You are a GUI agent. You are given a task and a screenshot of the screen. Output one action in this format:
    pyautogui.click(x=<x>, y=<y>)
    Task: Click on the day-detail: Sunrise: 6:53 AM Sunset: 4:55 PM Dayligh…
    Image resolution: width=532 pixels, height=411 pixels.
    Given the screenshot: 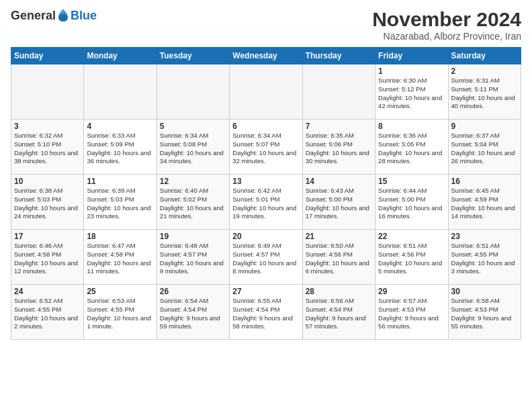 What is the action you would take?
    pyautogui.click(x=120, y=314)
    